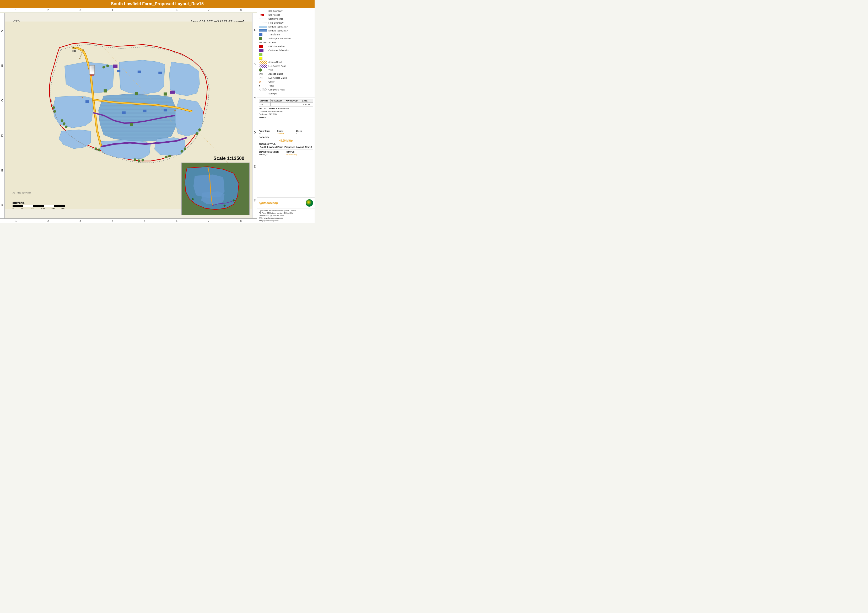  I want to click on grid-row-r-C: C, so click(255, 98).